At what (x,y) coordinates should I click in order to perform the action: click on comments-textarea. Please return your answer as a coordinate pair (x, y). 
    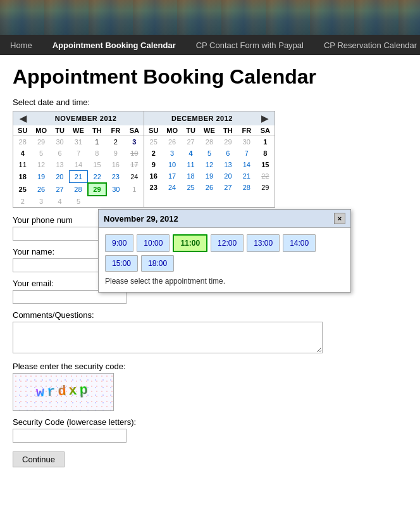
    Looking at the image, I should click on (168, 338).